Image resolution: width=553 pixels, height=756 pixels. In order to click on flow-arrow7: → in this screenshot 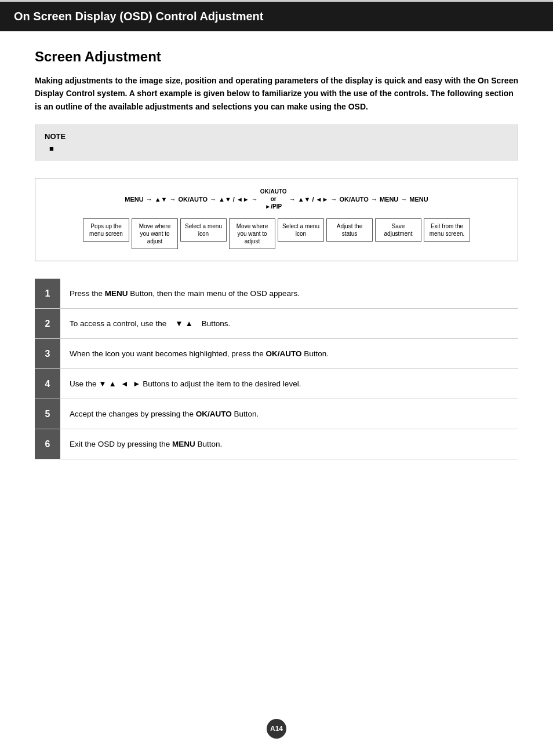, I will do `click(374, 199)`.